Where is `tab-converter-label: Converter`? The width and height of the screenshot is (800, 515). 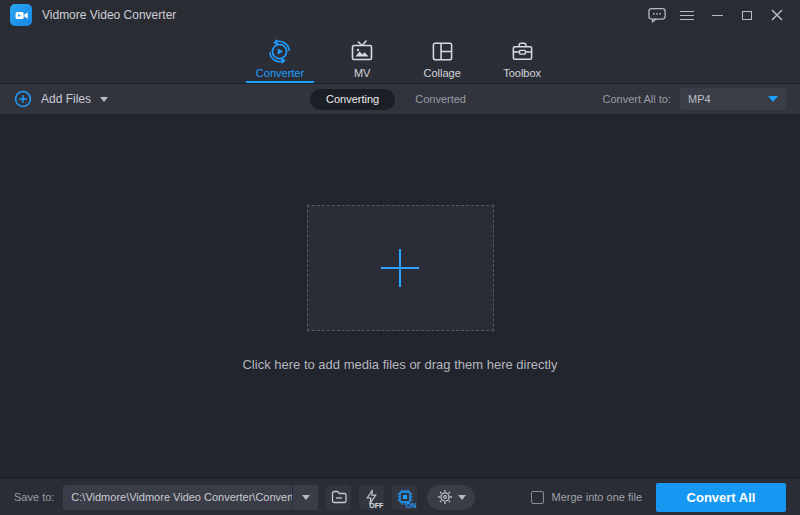 tab-converter-label: Converter is located at coordinates (280, 73).